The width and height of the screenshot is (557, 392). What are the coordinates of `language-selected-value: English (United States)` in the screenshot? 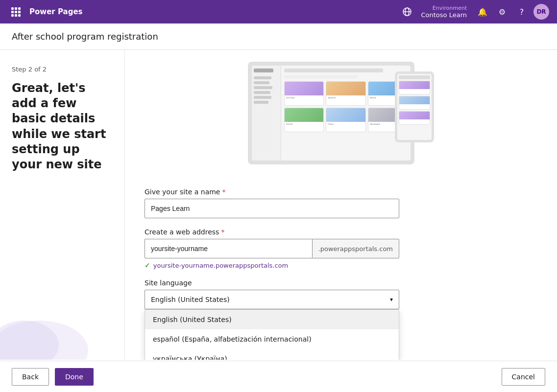 It's located at (190, 300).